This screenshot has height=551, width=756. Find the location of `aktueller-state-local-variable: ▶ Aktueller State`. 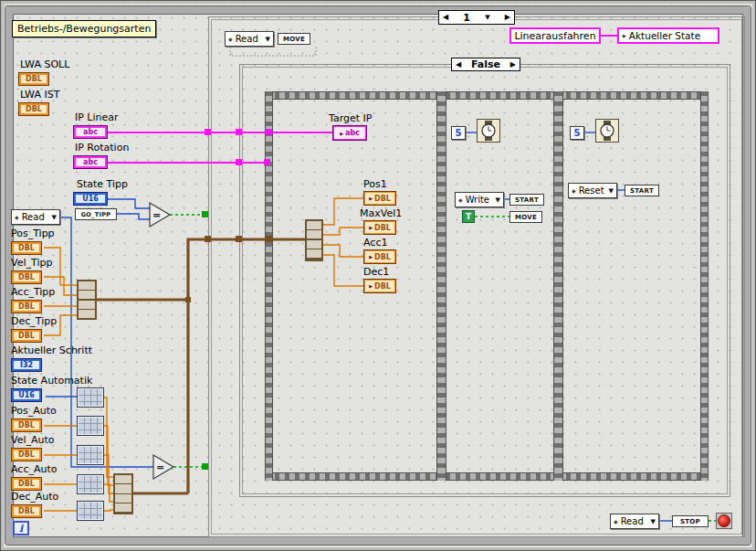

aktueller-state-local-variable: ▶ Aktueller State is located at coordinates (668, 36).